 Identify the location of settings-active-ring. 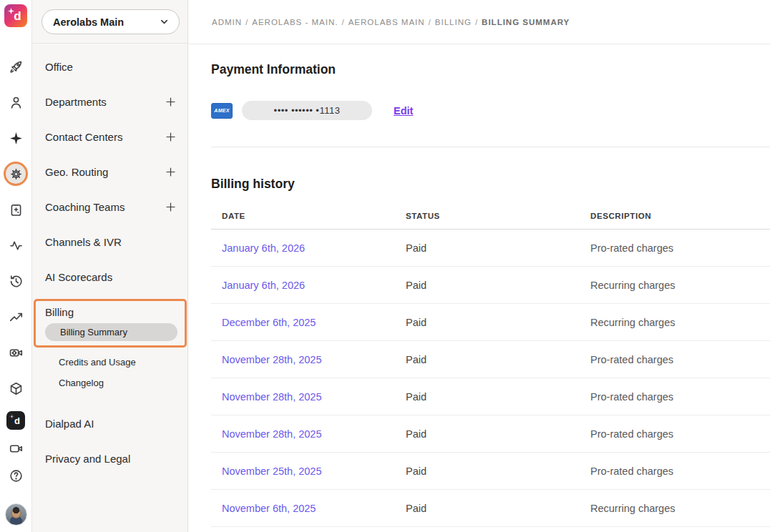
(16, 174).